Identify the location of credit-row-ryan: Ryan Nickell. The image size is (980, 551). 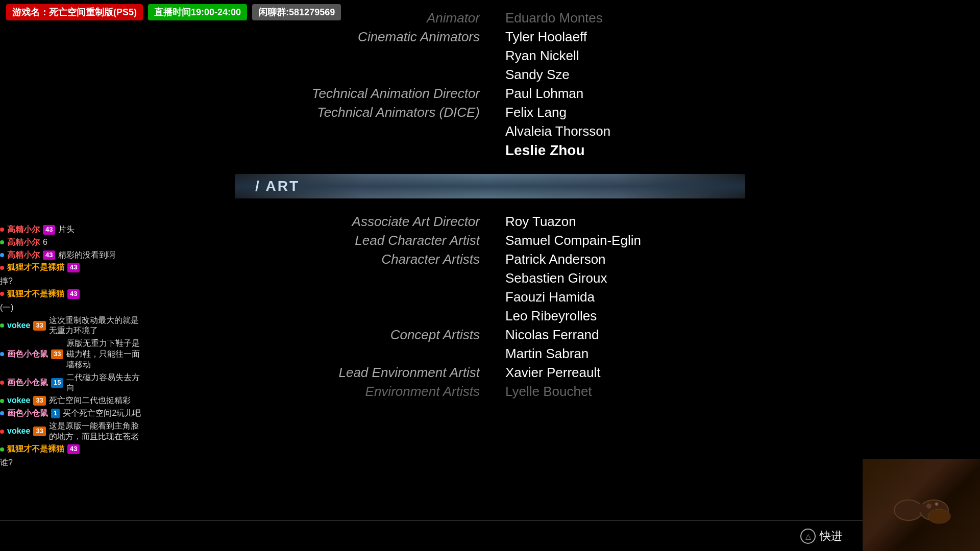
(490, 56).